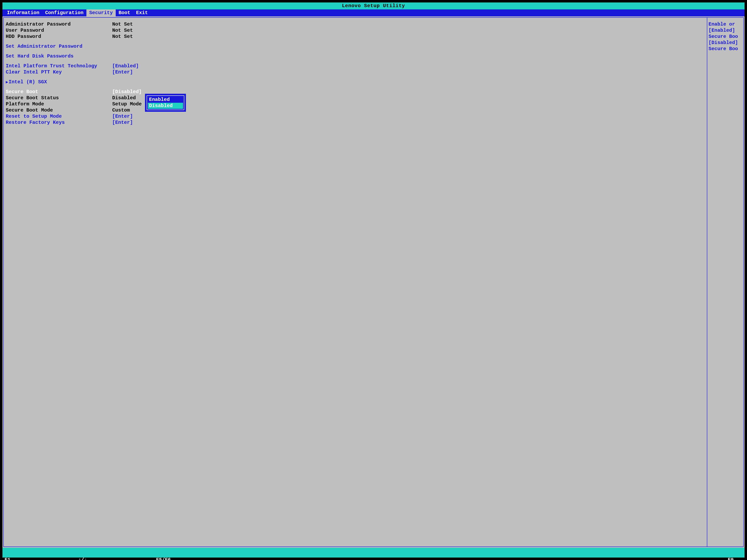  Describe the element at coordinates (23, 13) in the screenshot. I see `menu-information: Information` at that location.